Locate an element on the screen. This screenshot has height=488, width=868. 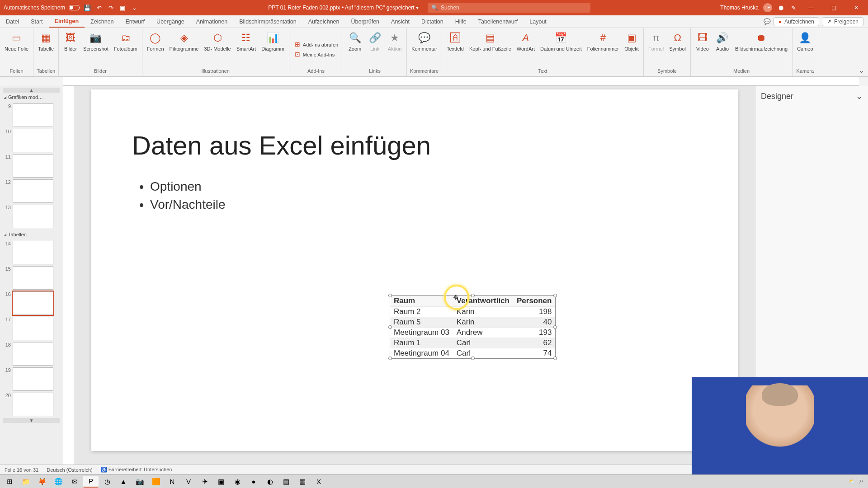
slide-thumbnail: 17 is located at coordinates (32, 328).